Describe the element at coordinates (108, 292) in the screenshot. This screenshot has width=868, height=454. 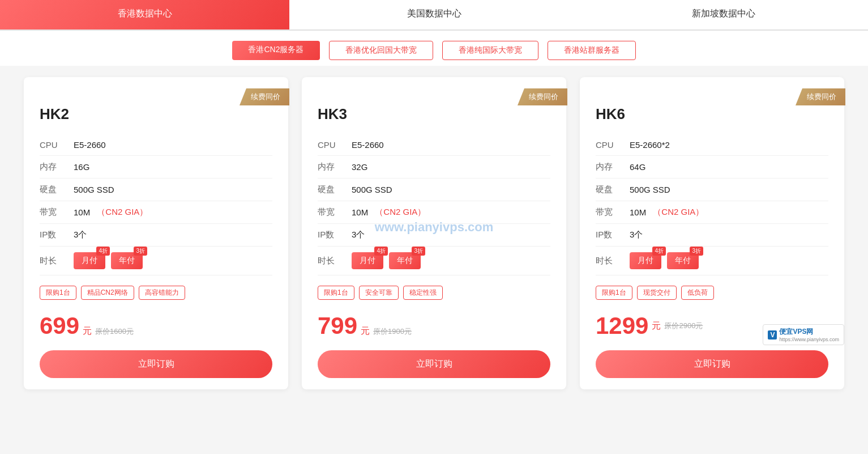
I see `tag-hk2-1: 精品CN2网络` at that location.